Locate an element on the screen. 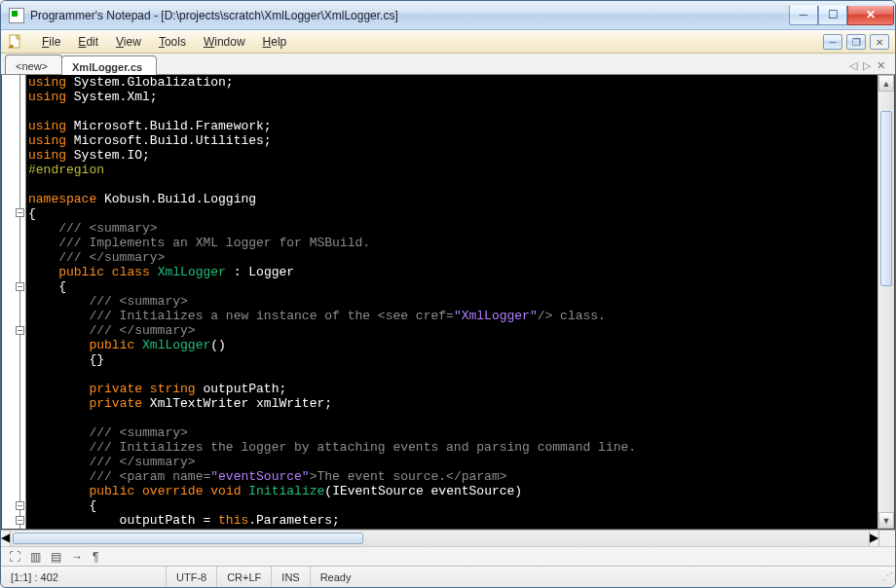 Image resolution: width=896 pixels, height=588 pixels. app-icon is located at coordinates (17, 16).